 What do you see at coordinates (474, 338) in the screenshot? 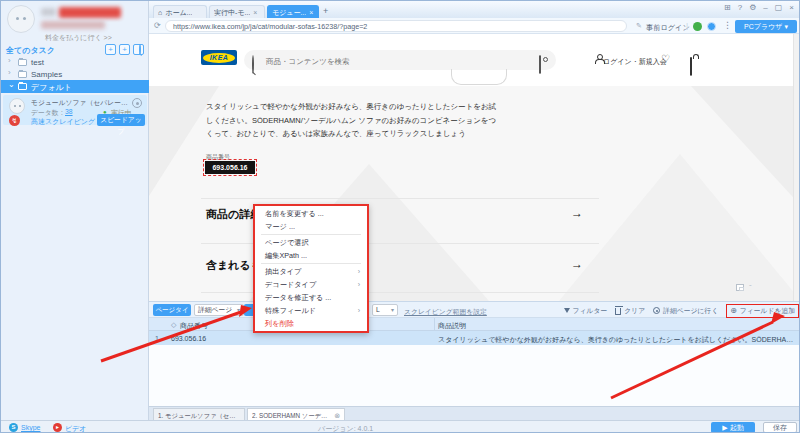
I see `table-row: 1 693.056.16 スタイリッシュで軽やかな外観がお好みなら、奥行きのゆっ…` at bounding box center [474, 338].